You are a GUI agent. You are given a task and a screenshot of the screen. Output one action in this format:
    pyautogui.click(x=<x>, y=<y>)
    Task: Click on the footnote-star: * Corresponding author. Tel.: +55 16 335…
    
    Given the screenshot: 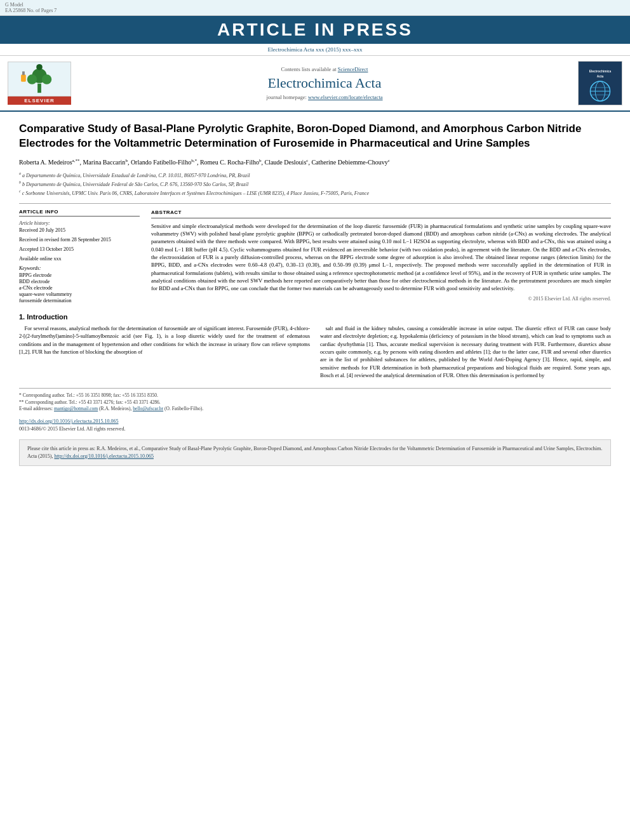 What is the action you would take?
    pyautogui.click(x=315, y=396)
    